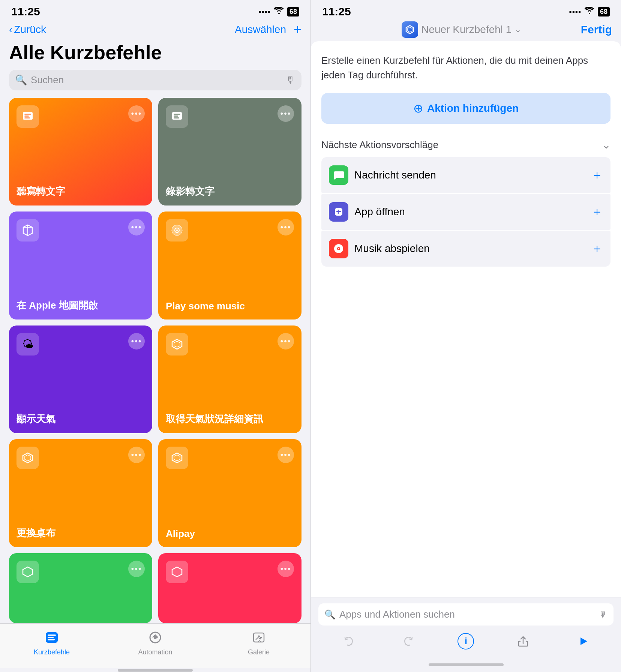 The image size is (621, 672). What do you see at coordinates (466, 175) in the screenshot?
I see `suggestion-item-msg: Nachricht senden ＋` at bounding box center [466, 175].